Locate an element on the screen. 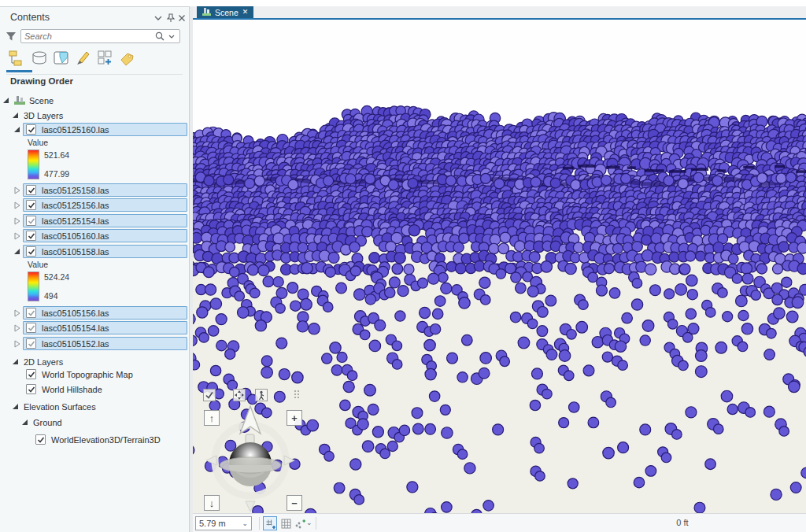  group-label-ground: Ground is located at coordinates (47, 423).